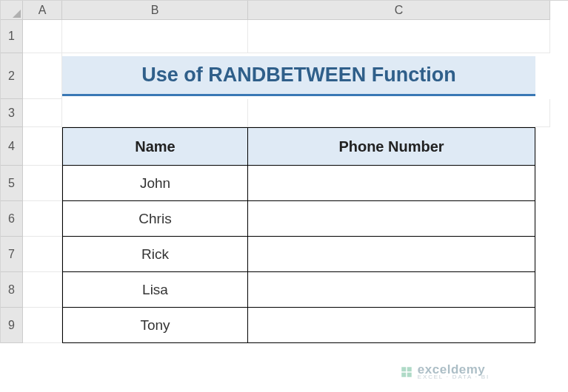  I want to click on col-header-a: A, so click(43, 10).